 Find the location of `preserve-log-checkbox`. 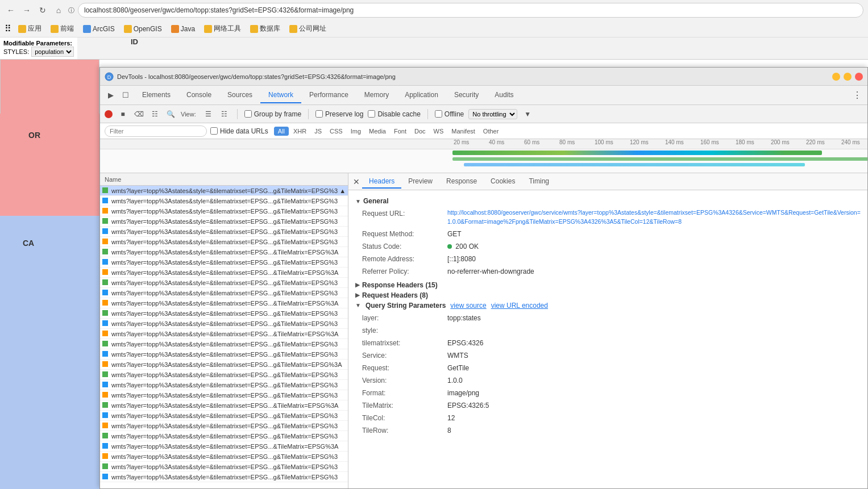

preserve-log-checkbox is located at coordinates (319, 114).